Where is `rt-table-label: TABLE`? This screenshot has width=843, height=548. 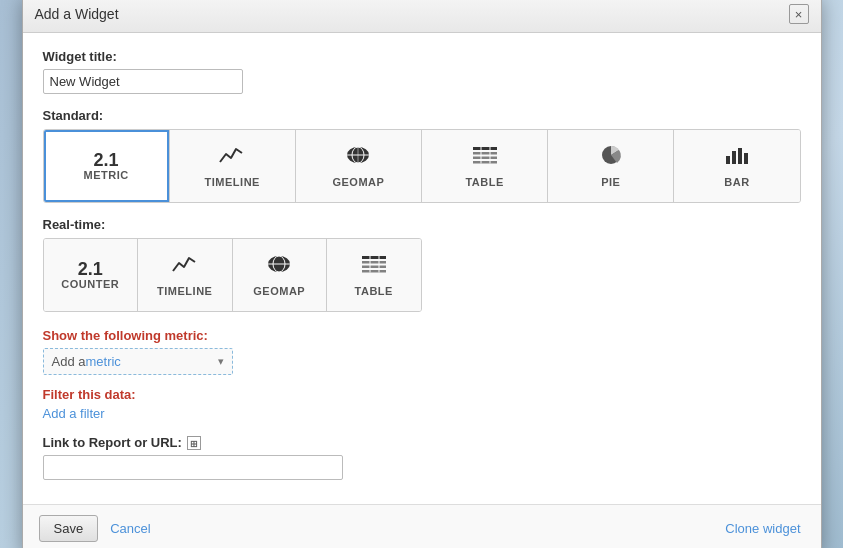 rt-table-label: TABLE is located at coordinates (374, 291).